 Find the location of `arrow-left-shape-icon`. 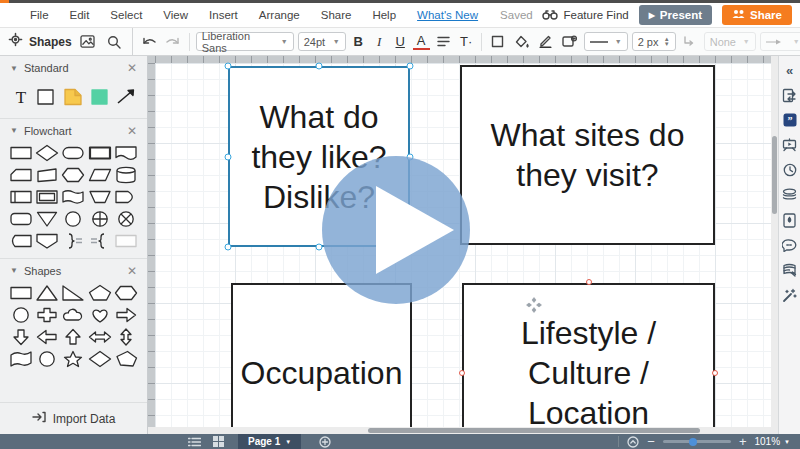

arrow-left-shape-icon is located at coordinates (47, 337).